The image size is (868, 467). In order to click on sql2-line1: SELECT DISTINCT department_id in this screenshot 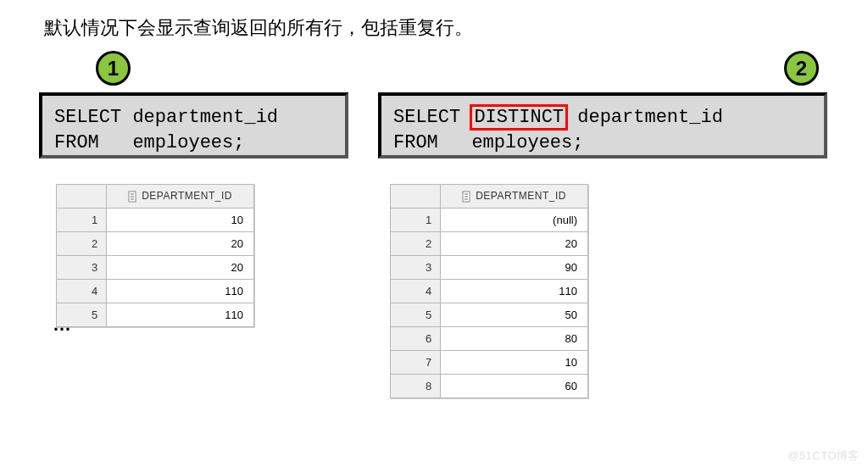, I will do `click(603, 118)`.